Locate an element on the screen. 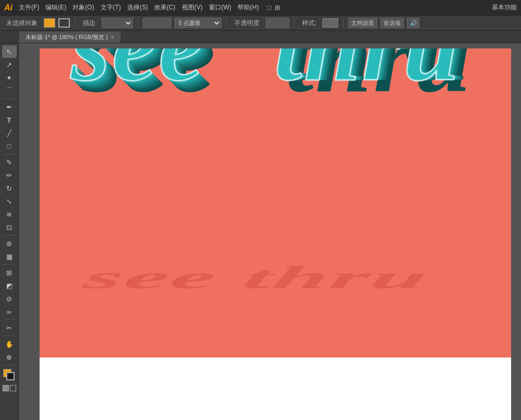 Image resolution: width=521 pixels, height=420 pixels. tool-rotate: ↻ is located at coordinates (9, 188).